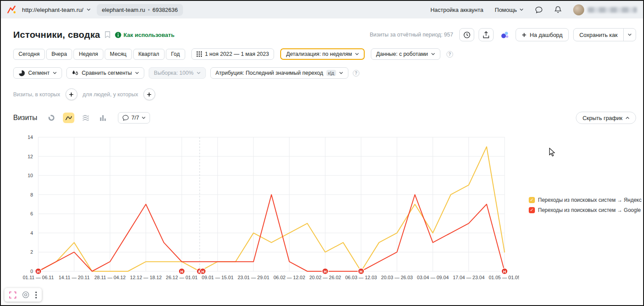 Image resolution: width=644 pixels, height=306 pixels. Describe the element at coordinates (406, 54) in the screenshot. I see `data-mode-dropdown: Данные: с роботами` at that location.